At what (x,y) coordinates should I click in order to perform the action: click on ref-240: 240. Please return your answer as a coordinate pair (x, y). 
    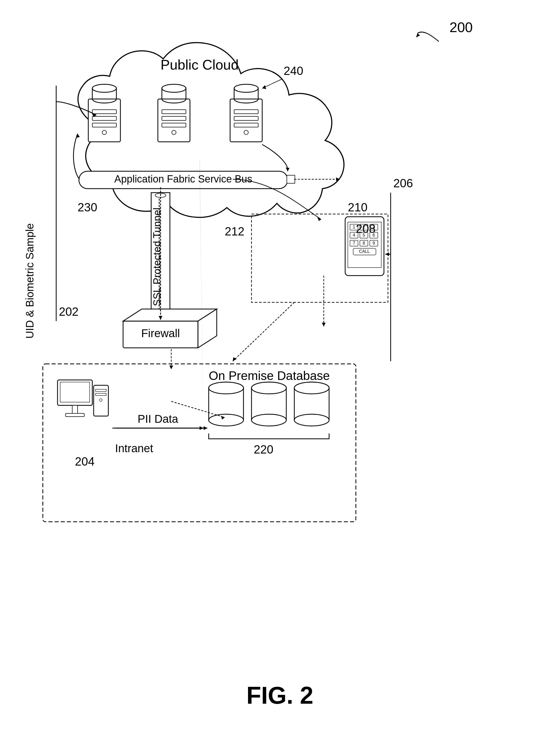
    Looking at the image, I should click on (293, 71).